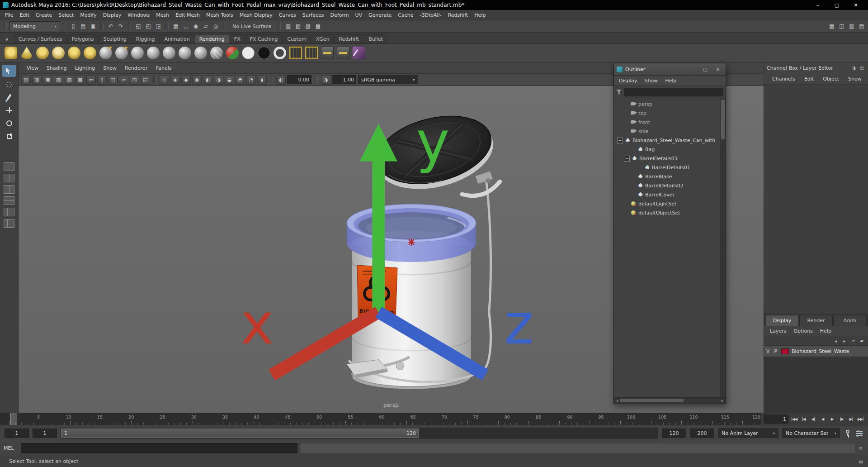 The height and width of the screenshot is (467, 868). I want to click on menu-item: Mesh Tools, so click(220, 15).